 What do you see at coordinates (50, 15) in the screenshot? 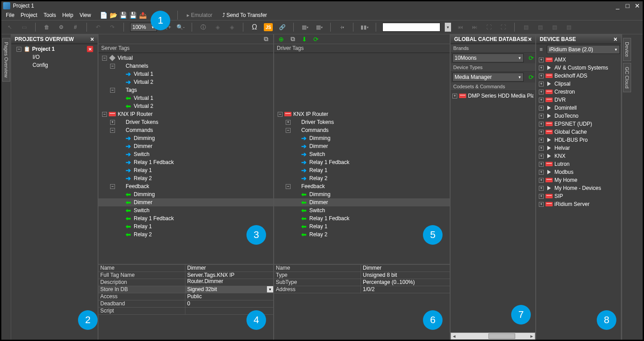
I see `menu-tools: Tools` at bounding box center [50, 15].